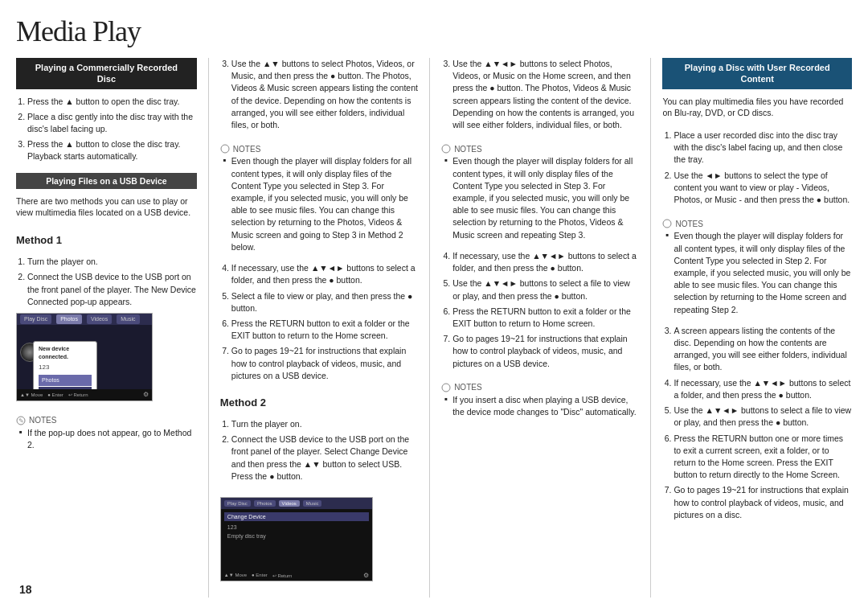  What do you see at coordinates (434, 31) in the screenshot?
I see `page-title: Media Play` at bounding box center [434, 31].